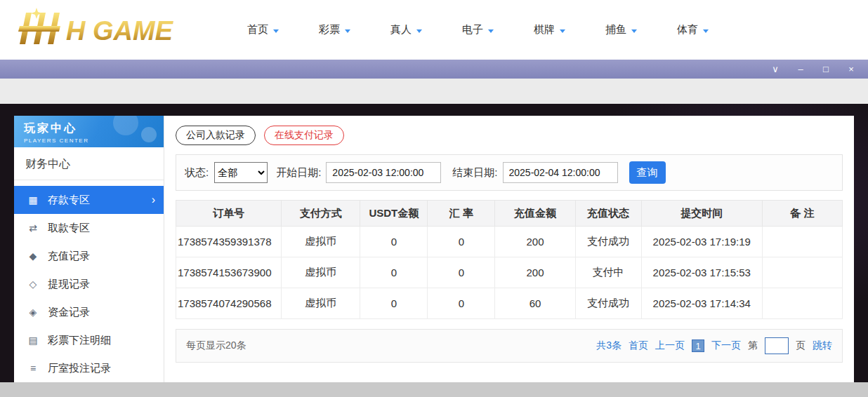  What do you see at coordinates (88, 281) in the screenshot?
I see `sidebar-menu: ▦ 存款专区 › ⇄ 取款专区 ◆ 充值记录 ◇` at bounding box center [88, 281].